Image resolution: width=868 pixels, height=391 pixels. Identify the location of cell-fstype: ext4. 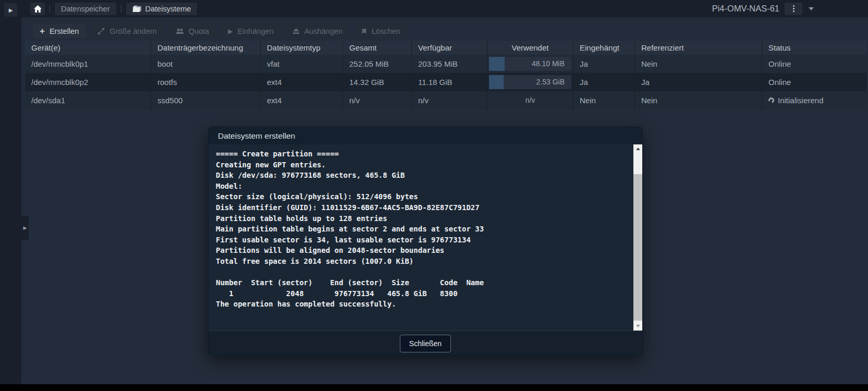
(302, 82).